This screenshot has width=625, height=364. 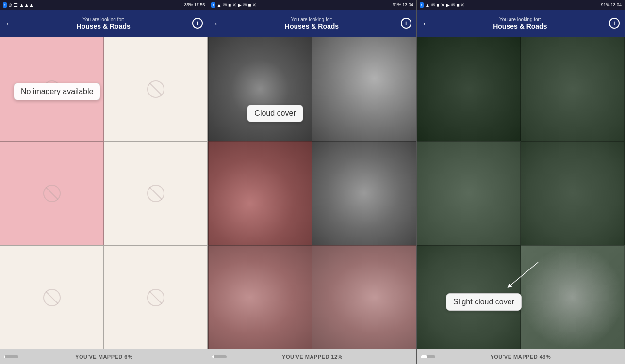 What do you see at coordinates (197, 23) in the screenshot?
I see `info-button-1: i` at bounding box center [197, 23].